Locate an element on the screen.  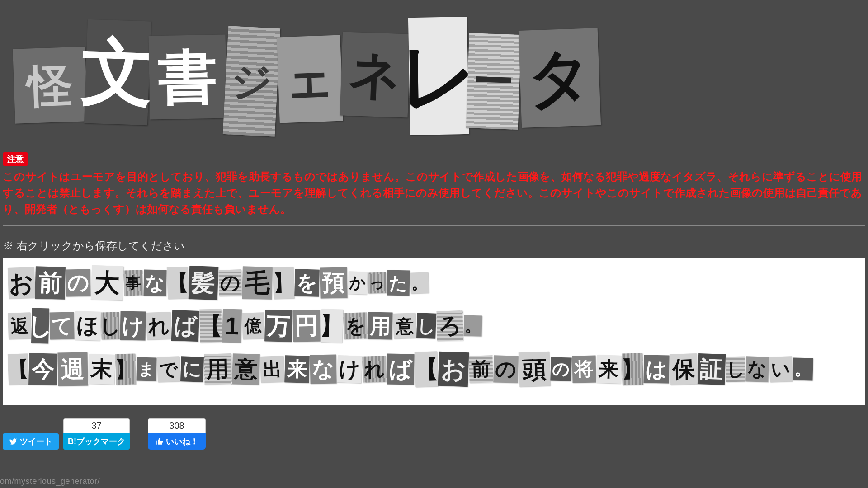
title-char-2: 書 is located at coordinates (188, 77).